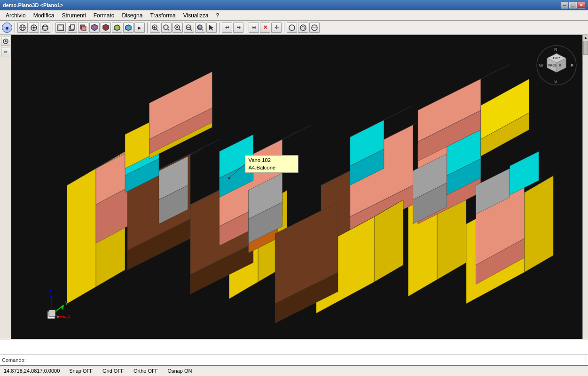  What do you see at coordinates (307, 360) in the screenshot?
I see `command-input` at bounding box center [307, 360].